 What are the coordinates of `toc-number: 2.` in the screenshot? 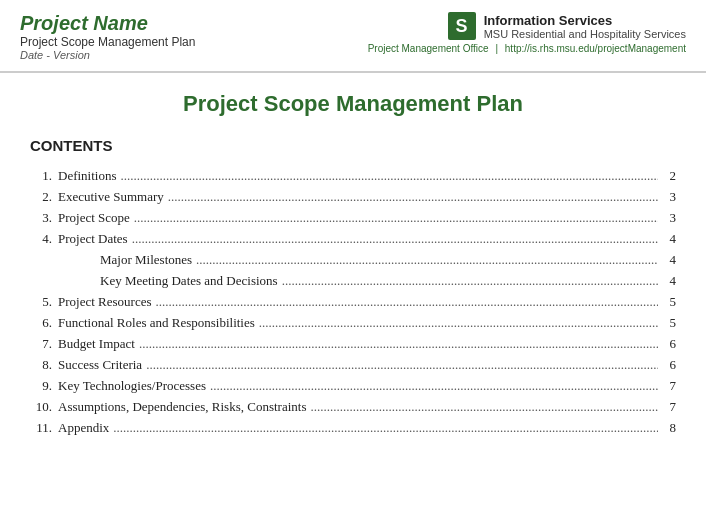 It's located at (44, 197).